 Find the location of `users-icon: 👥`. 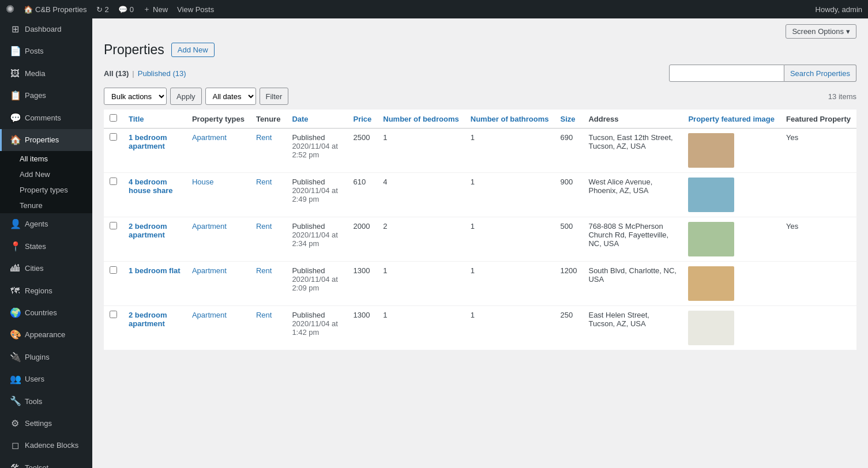

users-icon: 👥 is located at coordinates (15, 379).